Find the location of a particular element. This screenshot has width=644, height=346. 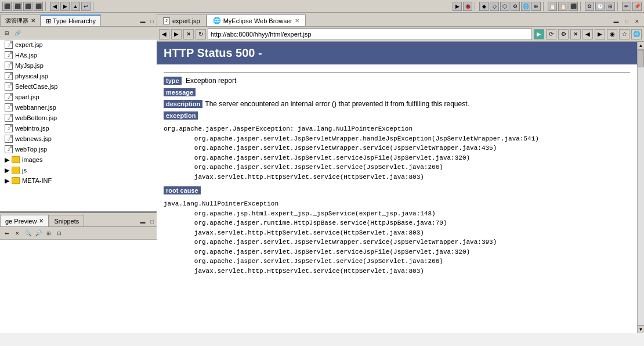

tree-item-webtop: J webTop.jsp is located at coordinates (78, 149).